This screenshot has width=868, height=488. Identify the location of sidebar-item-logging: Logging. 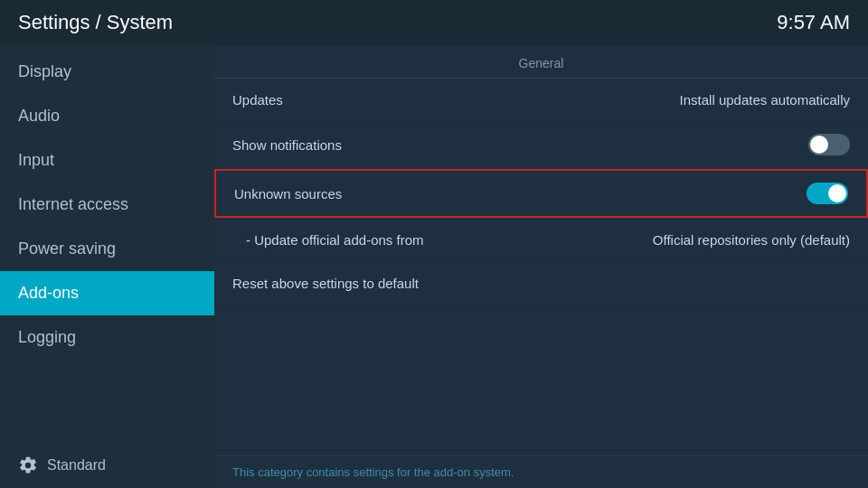
(107, 338).